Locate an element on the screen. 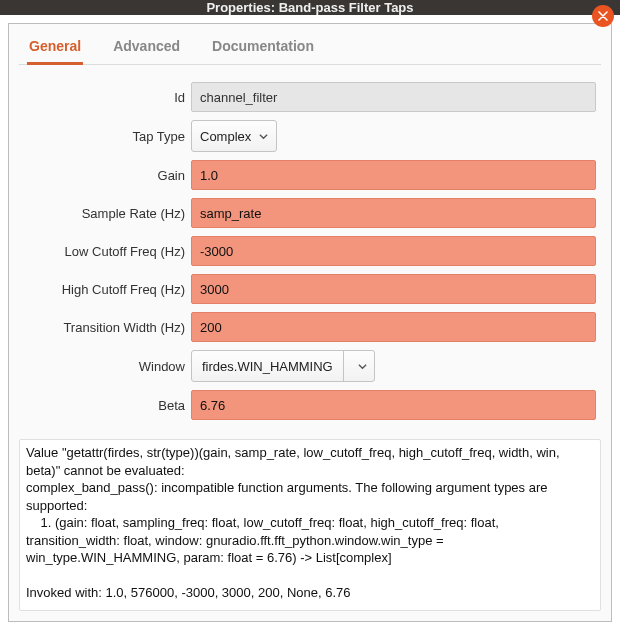 Image resolution: width=620 pixels, height=638 pixels. label-low-cutoff: Low Cutoff Freq (Hz) is located at coordinates (125, 252).